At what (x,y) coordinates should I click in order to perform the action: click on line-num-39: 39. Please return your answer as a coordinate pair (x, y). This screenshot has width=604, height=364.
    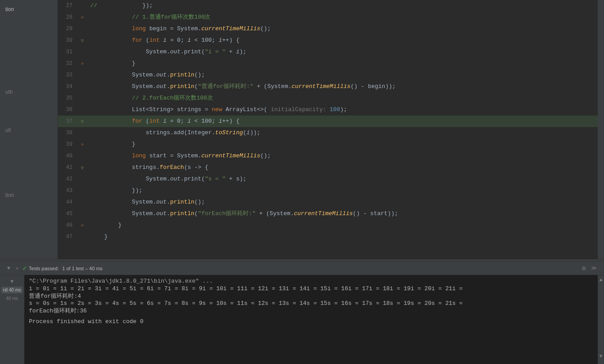
    Looking at the image, I should click on (68, 144).